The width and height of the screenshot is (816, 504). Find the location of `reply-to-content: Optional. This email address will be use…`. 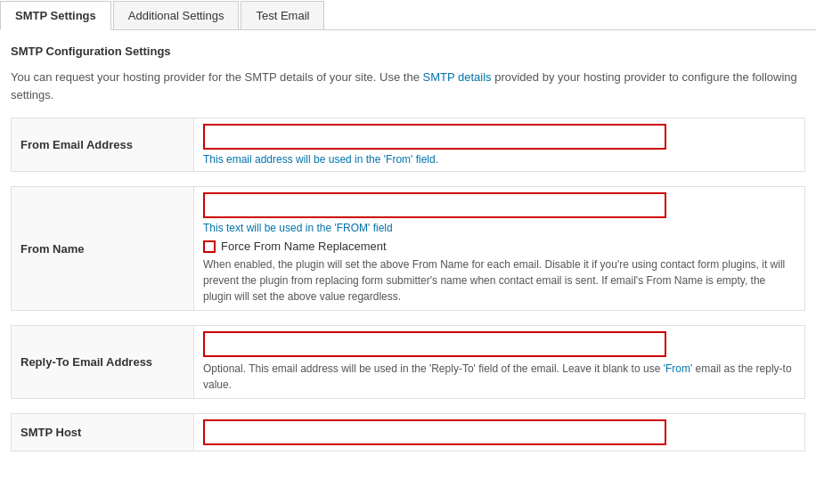

reply-to-content: Optional. This email address will be use… is located at coordinates (499, 362).